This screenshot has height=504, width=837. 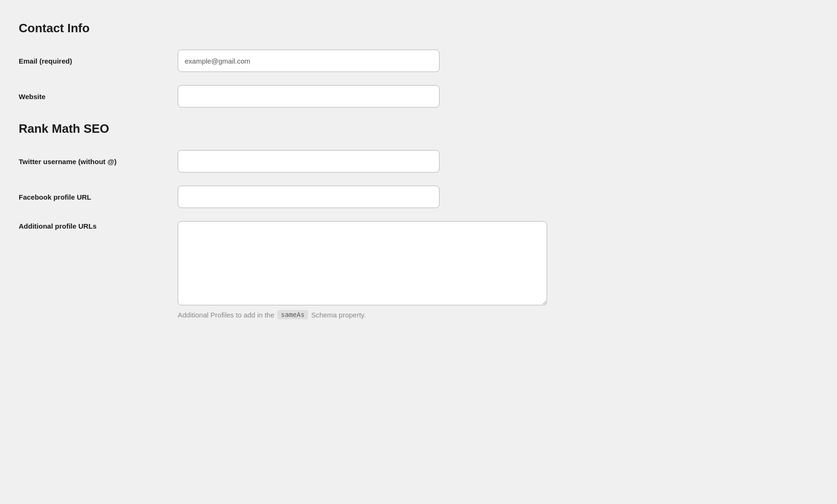 I want to click on textarea-wrapper: Additional Profiles to add in the sameAs…, so click(x=362, y=270).